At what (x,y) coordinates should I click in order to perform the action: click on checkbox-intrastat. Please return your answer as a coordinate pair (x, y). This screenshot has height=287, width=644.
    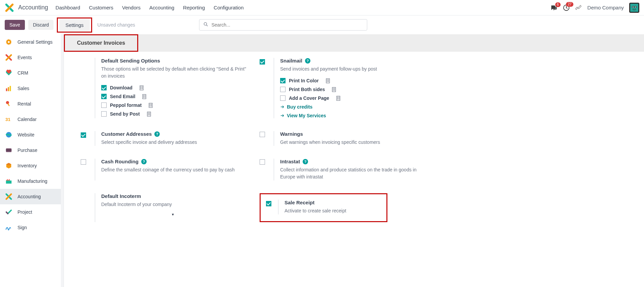
    Looking at the image, I should click on (262, 162).